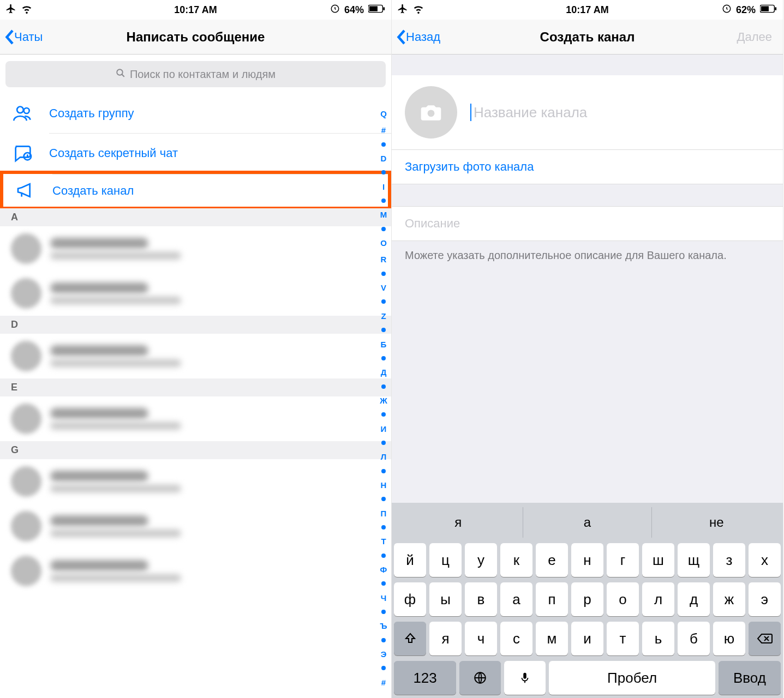  Describe the element at coordinates (425, 678) in the screenshot. I see `key-123: 123` at that location.